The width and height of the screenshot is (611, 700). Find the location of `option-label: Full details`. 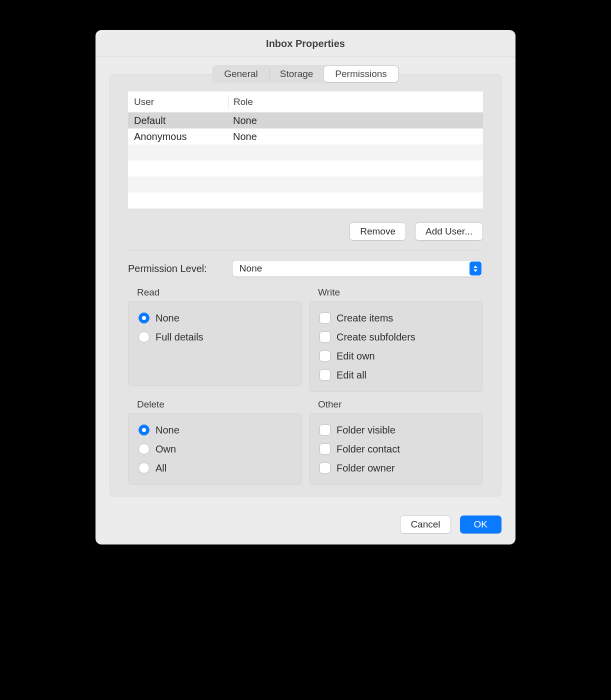

option-label: Full details is located at coordinates (180, 337).